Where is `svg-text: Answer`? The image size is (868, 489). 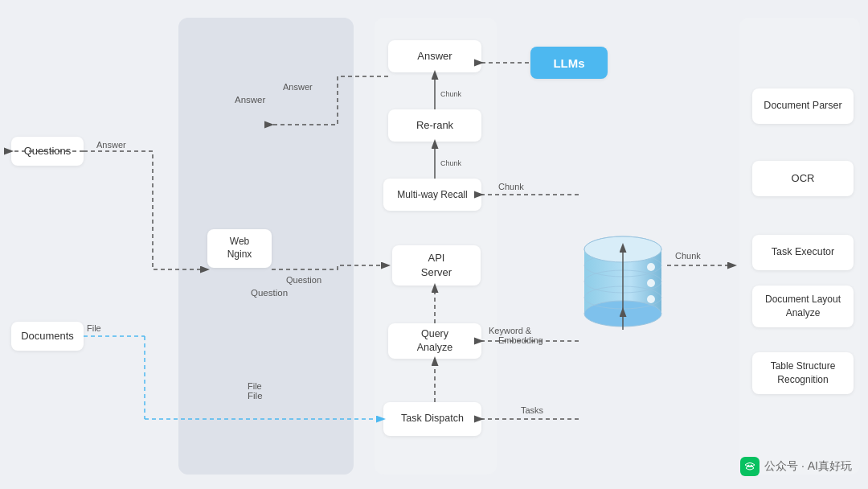 svg-text: Answer is located at coordinates (111, 145).